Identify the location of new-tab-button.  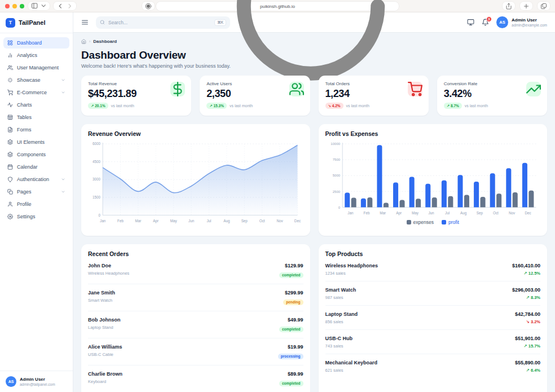
(526, 6).